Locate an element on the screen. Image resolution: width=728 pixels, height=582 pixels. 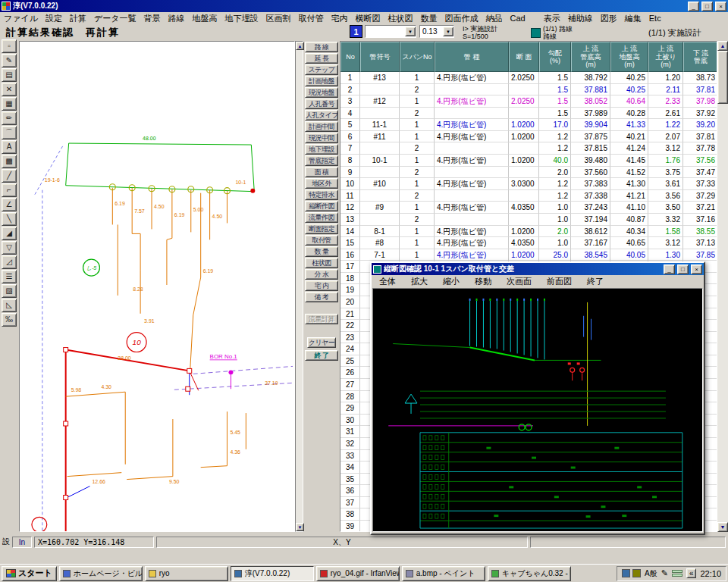
side-button-area: 面 積 is located at coordinates (322, 172).